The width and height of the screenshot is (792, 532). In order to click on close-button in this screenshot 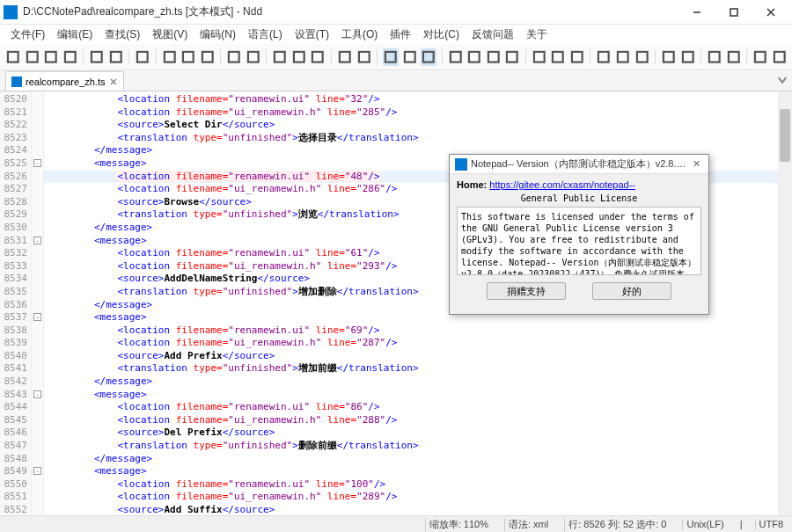, I will do `click(771, 12)`.